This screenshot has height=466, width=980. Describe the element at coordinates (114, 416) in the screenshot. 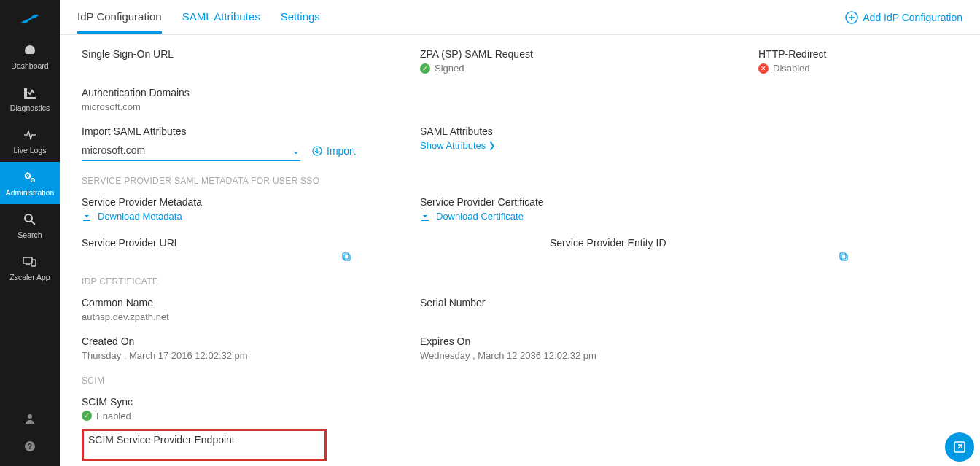

I see `scim-sync-status: Enabled` at that location.